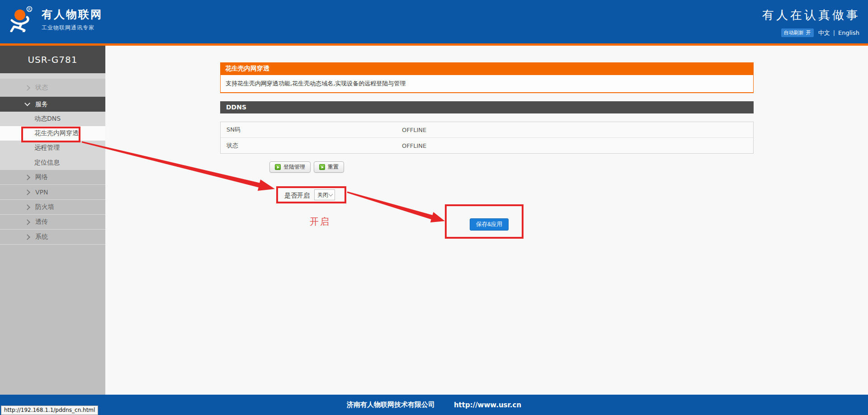  What do you see at coordinates (824, 33) in the screenshot?
I see `lang-zh-link: 中文` at bounding box center [824, 33].